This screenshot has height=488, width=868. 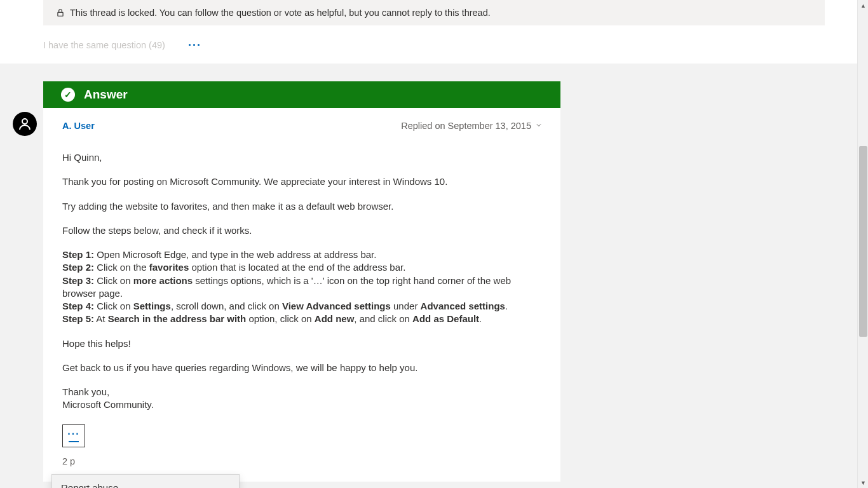 I want to click on question-section: This thread is locked. You can follow th…, so click(x=434, y=32).